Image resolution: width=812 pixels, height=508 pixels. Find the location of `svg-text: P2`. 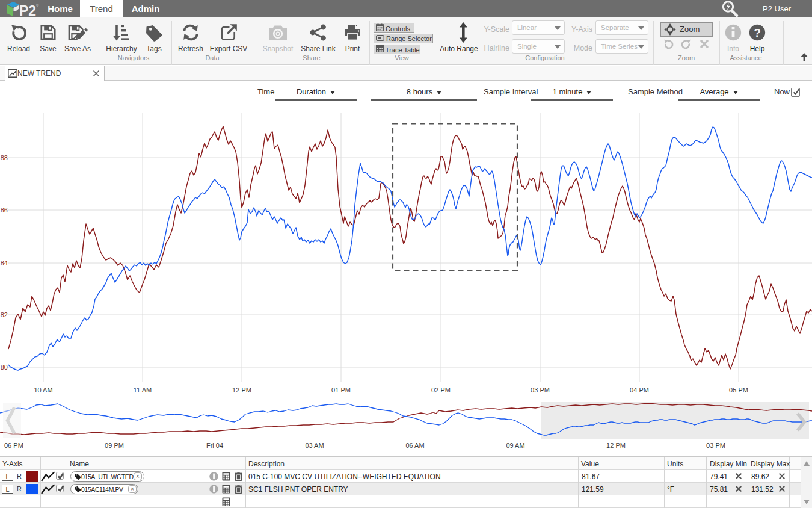

svg-text: P2 is located at coordinates (28, 11).